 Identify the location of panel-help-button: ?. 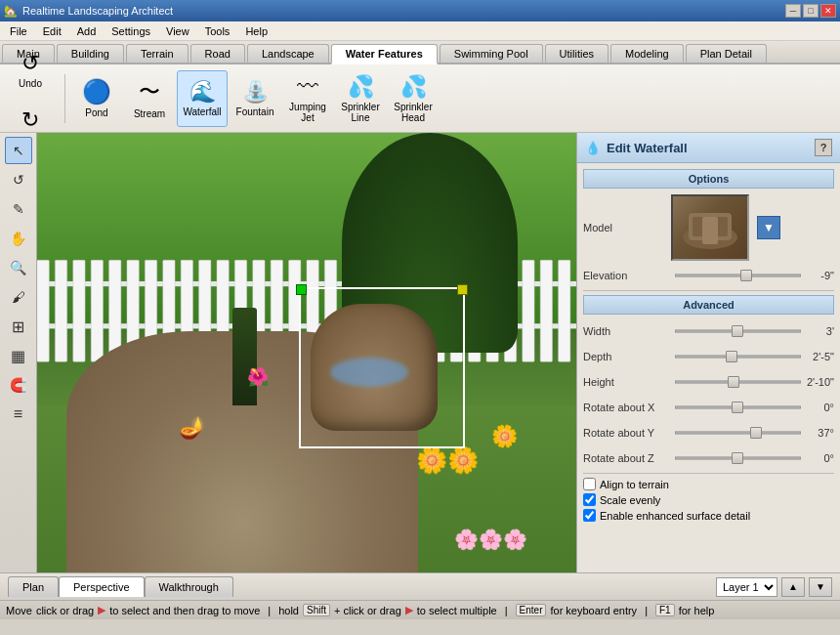
(823, 148).